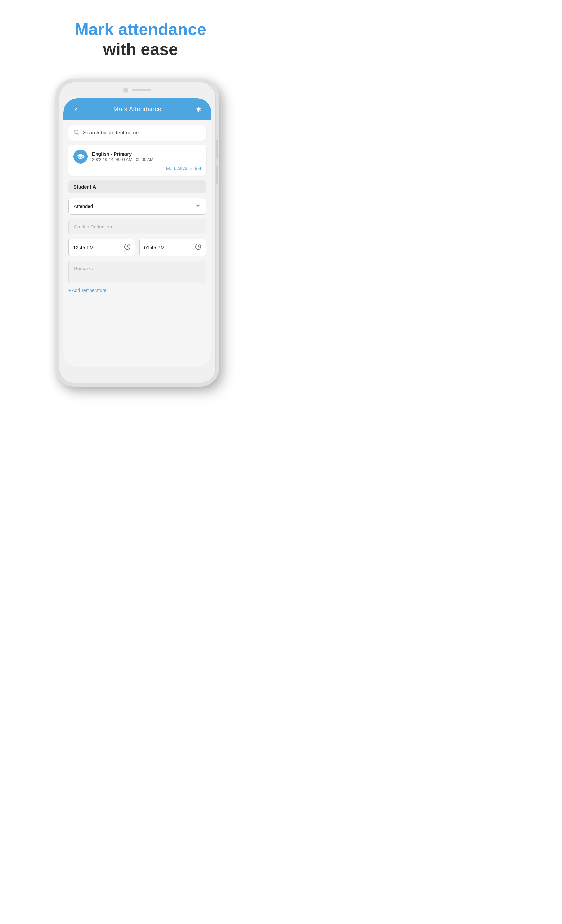 The height and width of the screenshot is (924, 562). I want to click on start-time-picker: 12:45 PM, so click(102, 248).